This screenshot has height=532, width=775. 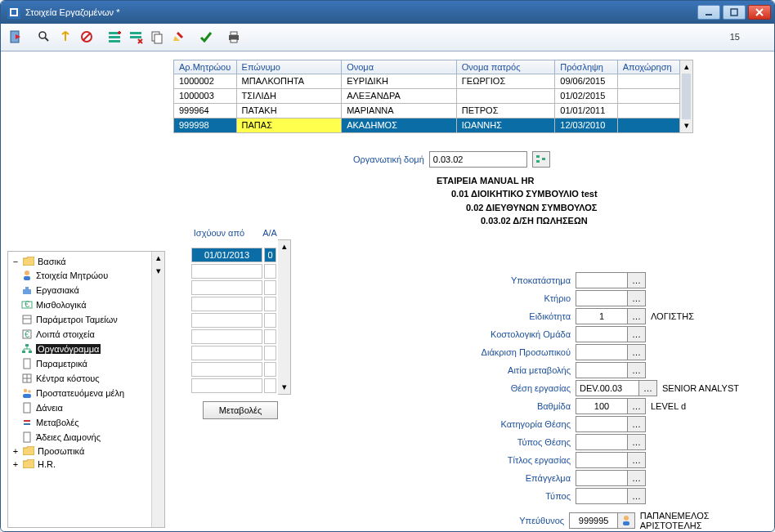 I want to click on table-row: 1000002ΜΠΑΛΚΟΠΗΤΑΕΥΡΙΔΙΚΗΓΕΩΡΓΙΟΣ09/06/2…, so click(x=427, y=81).